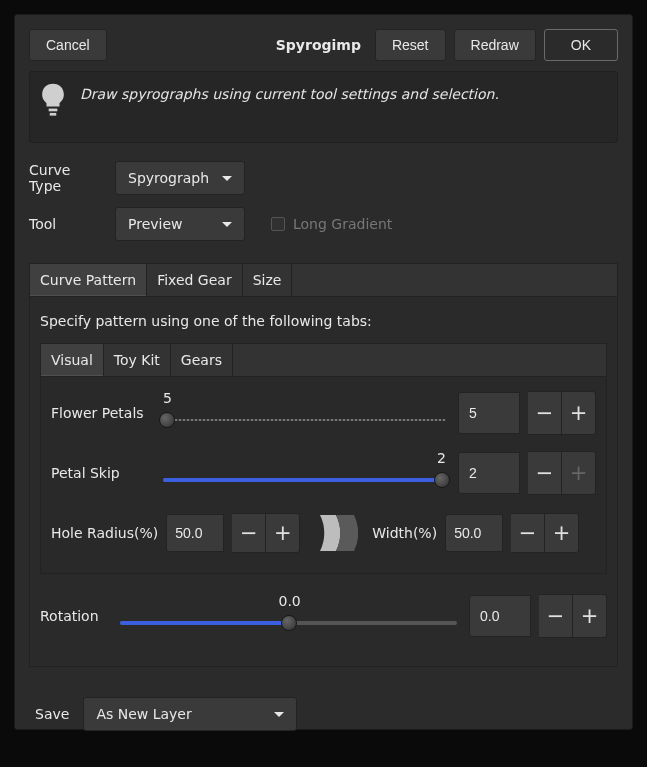 This screenshot has height=767, width=647. Describe the element at coordinates (88, 280) in the screenshot. I see `tab-curve-pattern: Curve Pattern` at that location.